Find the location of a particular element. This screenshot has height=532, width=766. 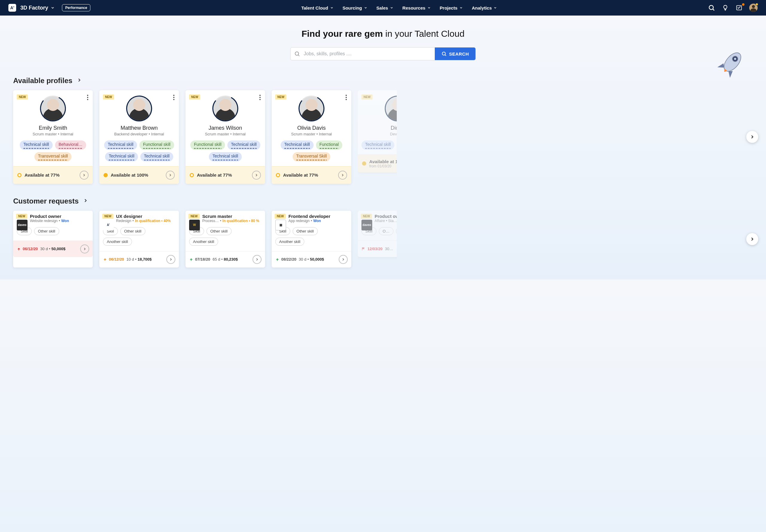

search-input is located at coordinates (369, 54).